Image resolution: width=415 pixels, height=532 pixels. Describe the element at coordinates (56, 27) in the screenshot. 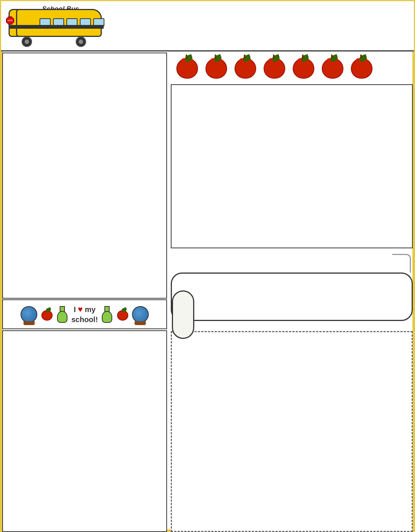

I see `bus-stripe` at that location.